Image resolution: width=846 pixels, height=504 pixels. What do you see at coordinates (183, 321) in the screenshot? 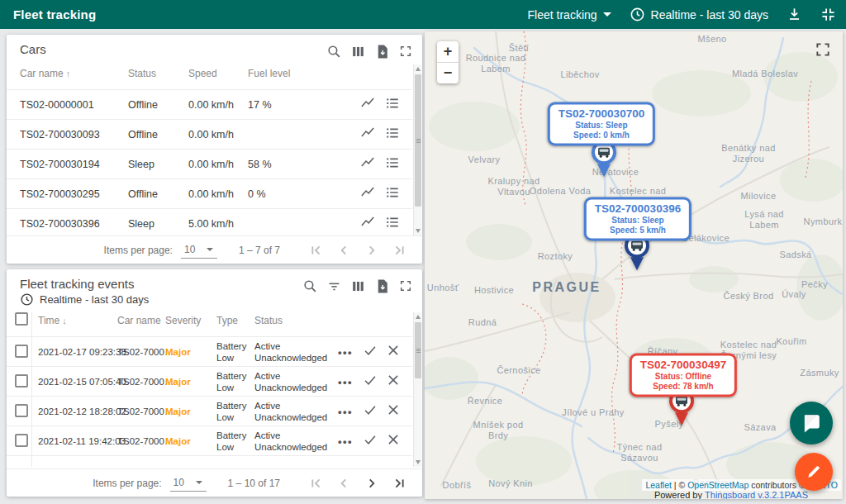
I see `col-header-severity: Severity` at bounding box center [183, 321].